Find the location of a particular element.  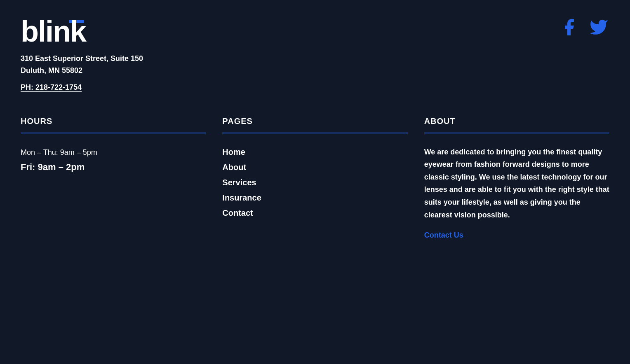

about-divider is located at coordinates (517, 133).